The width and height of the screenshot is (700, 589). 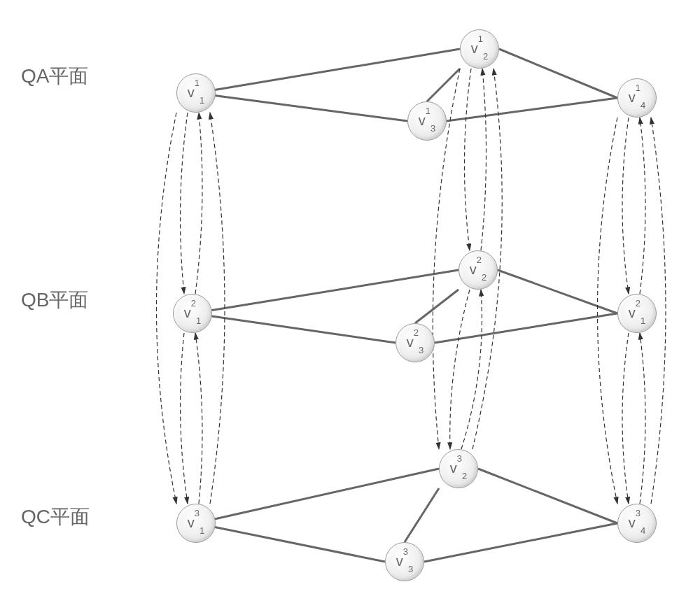 I want to click on node-v3-2: v32, so click(x=458, y=469).